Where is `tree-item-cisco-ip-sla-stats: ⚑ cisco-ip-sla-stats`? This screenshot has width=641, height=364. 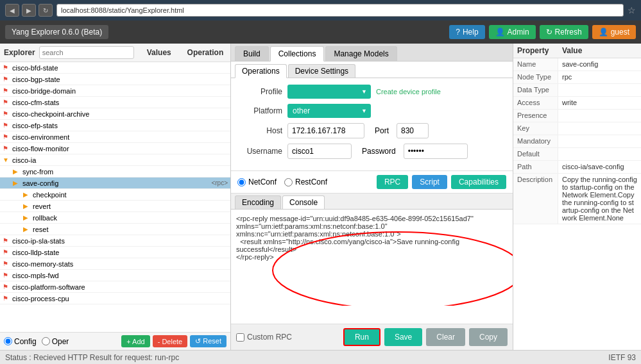
tree-item-cisco-ip-sla-stats: ⚑ cisco-ip-sla-stats is located at coordinates (115, 241).